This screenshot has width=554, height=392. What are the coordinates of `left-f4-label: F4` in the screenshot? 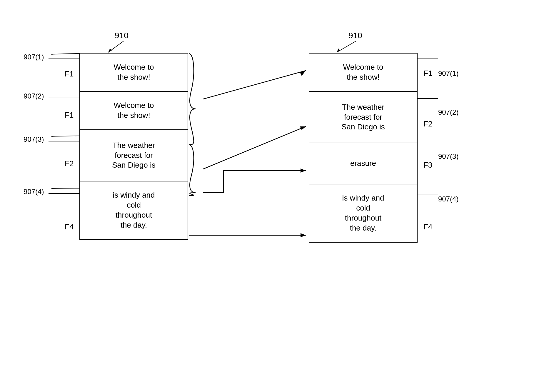 It's located at (69, 227).